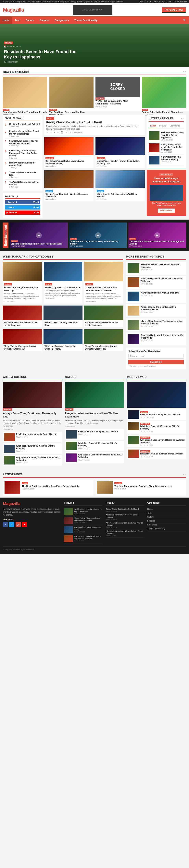 Image resolution: width=189 pixels, height=868 pixels. What do you see at coordinates (43, 52) in the screenshot?
I see `hero-content: TRAVEL 📅 March 14, 2019 Residents Seem t…` at bounding box center [43, 52].